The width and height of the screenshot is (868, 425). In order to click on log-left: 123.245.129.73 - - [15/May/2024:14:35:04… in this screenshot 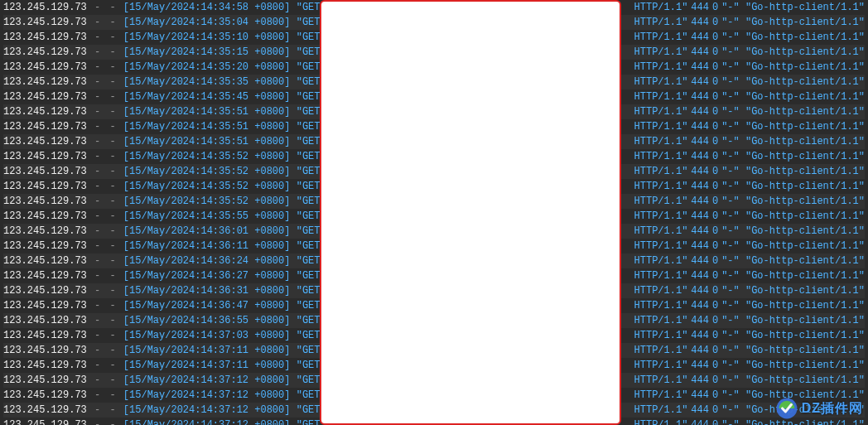, I will do `click(177, 22)`.